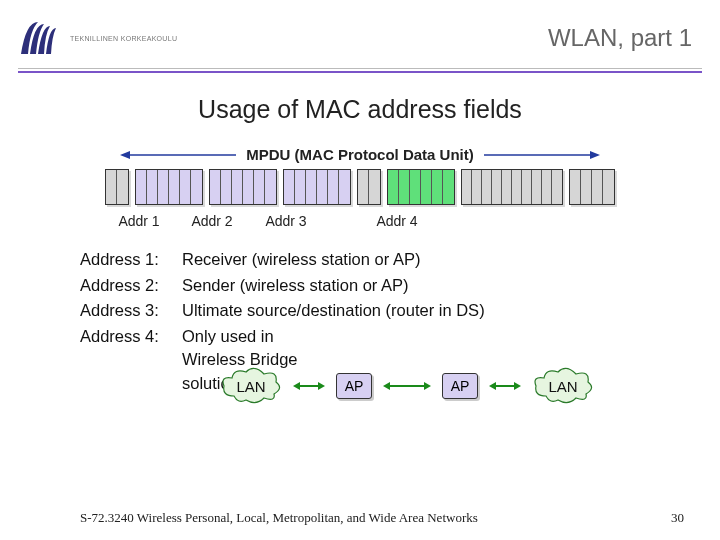 This screenshot has width=720, height=540. Describe the element at coordinates (620, 38) in the screenshot. I see `page-title: WLAN, part 1` at that location.